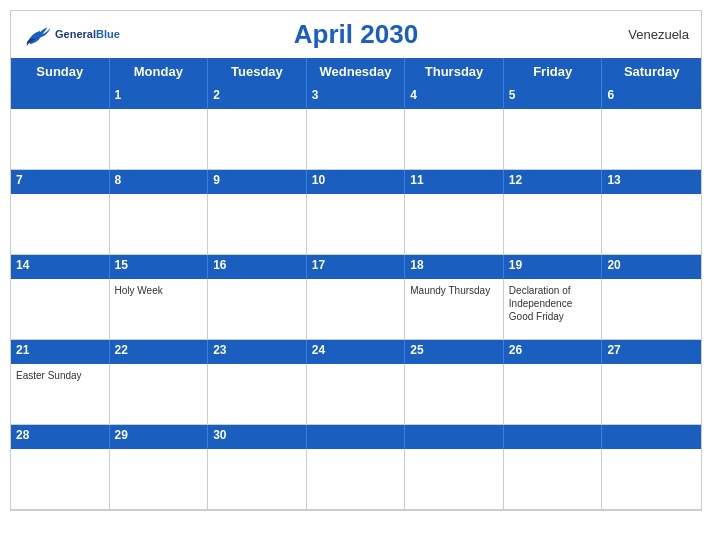  Describe the element at coordinates (356, 97) in the screenshot. I see `week-header-row-0: 123456` at that location.